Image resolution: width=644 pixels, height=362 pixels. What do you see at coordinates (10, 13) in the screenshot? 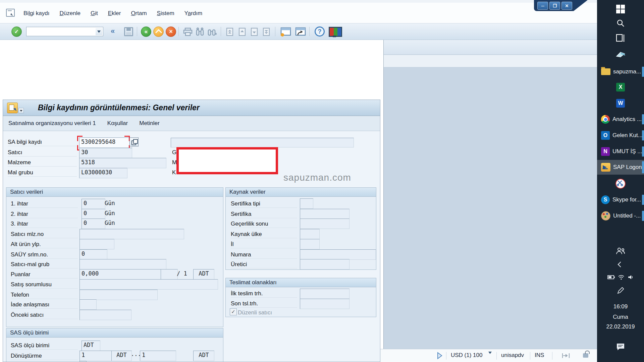
I see `system-menu-icon` at bounding box center [10, 13].